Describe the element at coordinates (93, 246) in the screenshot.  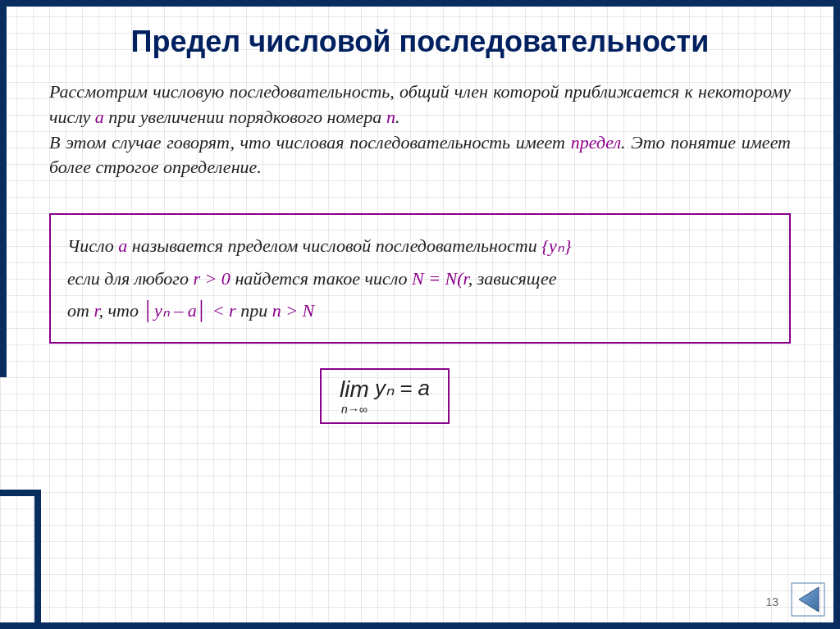
I see `def-text-1: Число` at that location.